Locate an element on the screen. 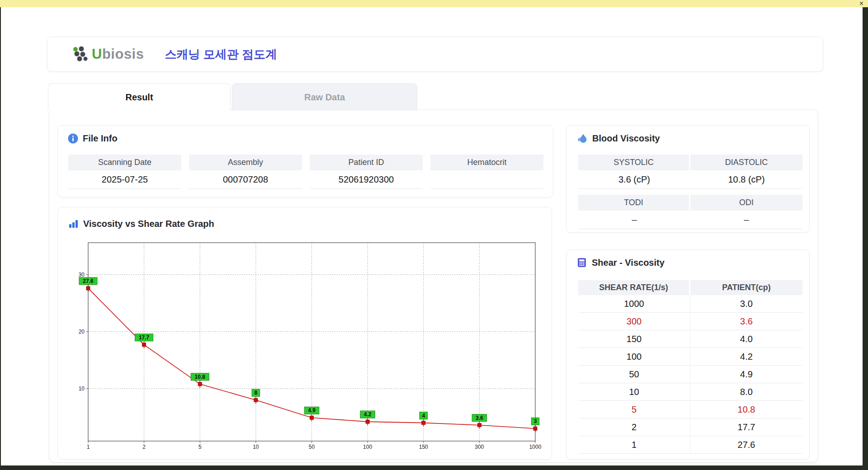 The width and height of the screenshot is (868, 470). file-info-title: File Info is located at coordinates (100, 138).